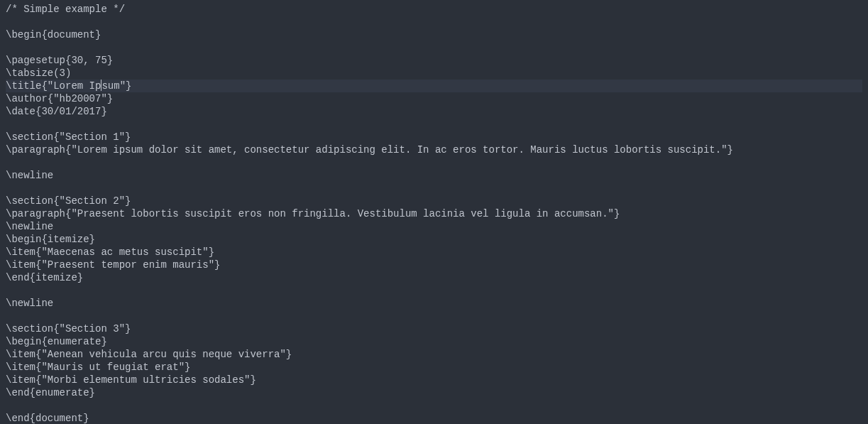 This screenshot has height=424, width=868. What do you see at coordinates (101, 85) in the screenshot?
I see `text-cursor` at bounding box center [101, 85].